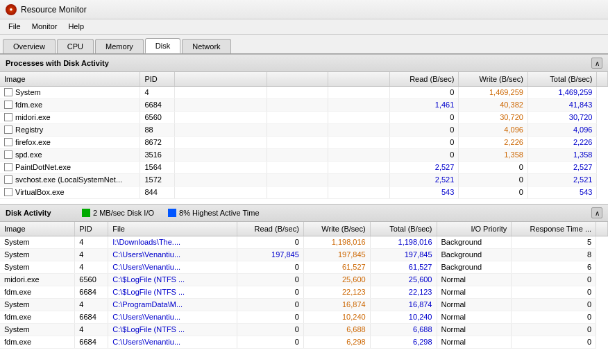 This screenshot has width=608, height=364. I want to click on col-spacer2, so click(297, 79).